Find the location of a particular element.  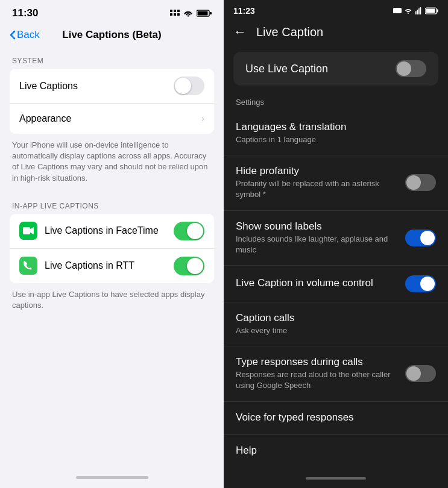

android-use-live-caption-card: Use Live Caption is located at coordinates (336, 69).